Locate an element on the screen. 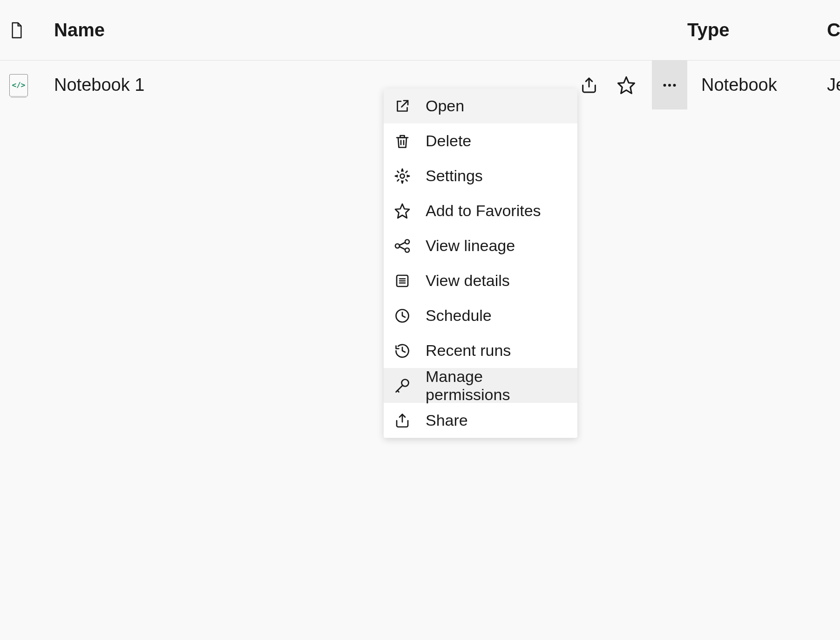  row-type: Notebook is located at coordinates (757, 85).